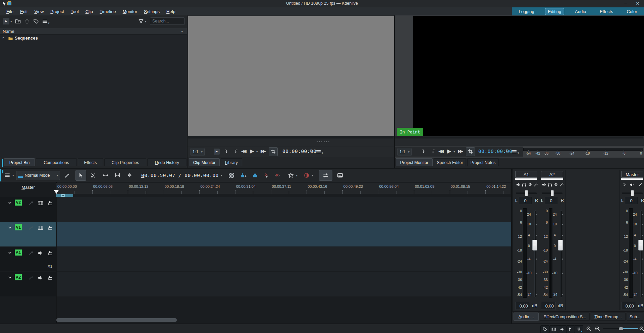  What do you see at coordinates (524, 184) in the screenshot?
I see `monitor-headphones-icon` at bounding box center [524, 184].